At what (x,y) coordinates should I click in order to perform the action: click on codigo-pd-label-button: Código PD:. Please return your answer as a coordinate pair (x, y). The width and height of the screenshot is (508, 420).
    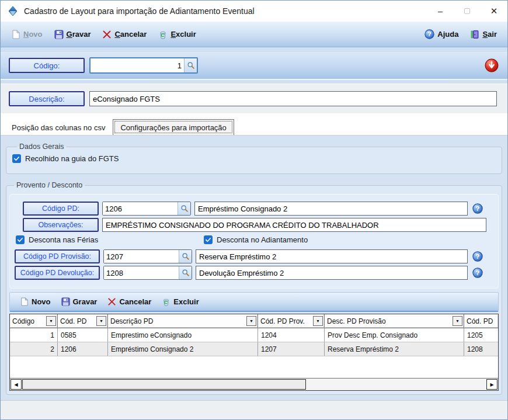
    Looking at the image, I should click on (61, 209).